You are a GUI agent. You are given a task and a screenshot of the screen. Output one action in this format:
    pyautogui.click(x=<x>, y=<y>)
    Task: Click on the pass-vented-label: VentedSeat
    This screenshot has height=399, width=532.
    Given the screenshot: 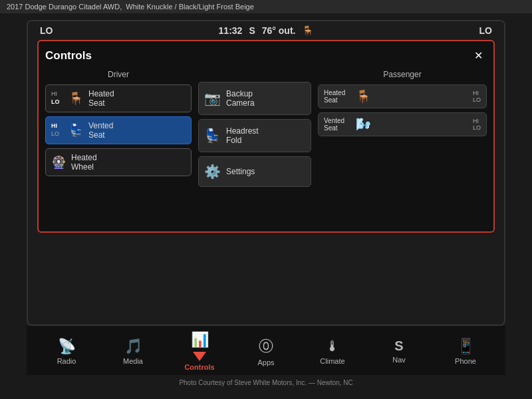 What is the action you would take?
    pyautogui.click(x=338, y=124)
    